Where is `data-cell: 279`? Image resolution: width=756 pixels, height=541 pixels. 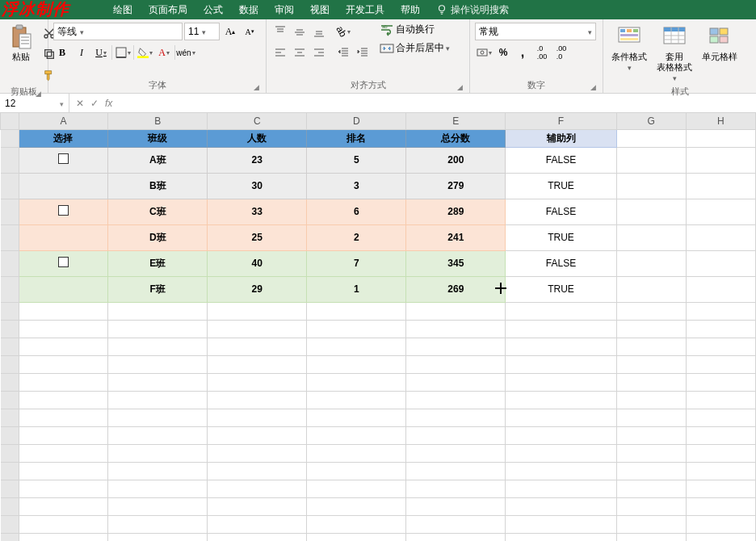
data-cell: 279 is located at coordinates (456, 186).